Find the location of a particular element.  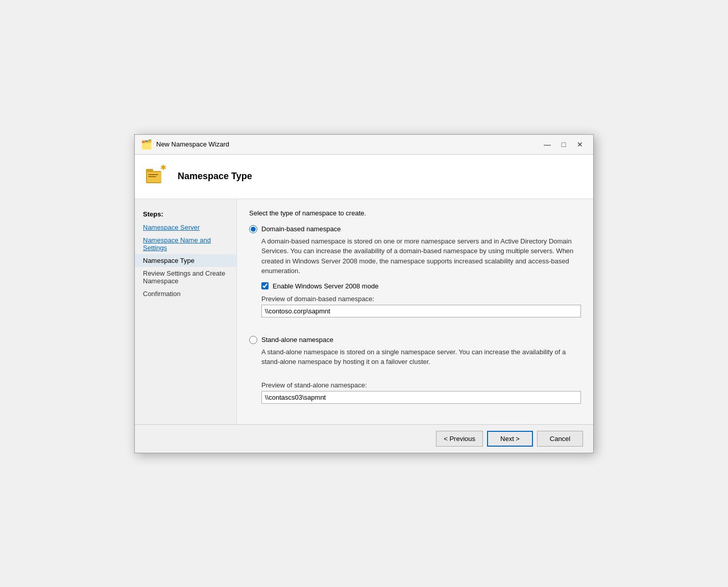

sidebar-item-namespace-server: Namespace Server is located at coordinates (186, 228).